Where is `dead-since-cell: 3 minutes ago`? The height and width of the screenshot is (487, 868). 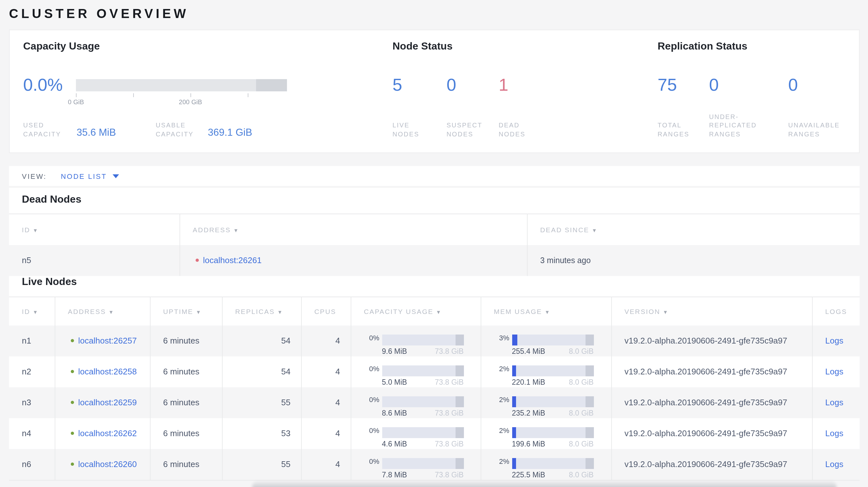
dead-since-cell: 3 minutes ago is located at coordinates (693, 260).